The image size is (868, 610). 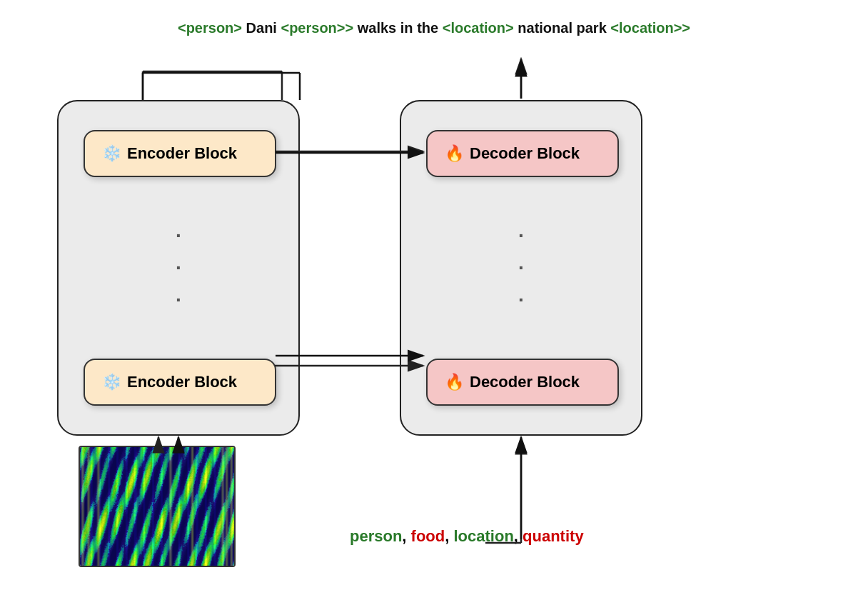 What do you see at coordinates (157, 506) in the screenshot?
I see `spectrogram-canvas` at bounding box center [157, 506].